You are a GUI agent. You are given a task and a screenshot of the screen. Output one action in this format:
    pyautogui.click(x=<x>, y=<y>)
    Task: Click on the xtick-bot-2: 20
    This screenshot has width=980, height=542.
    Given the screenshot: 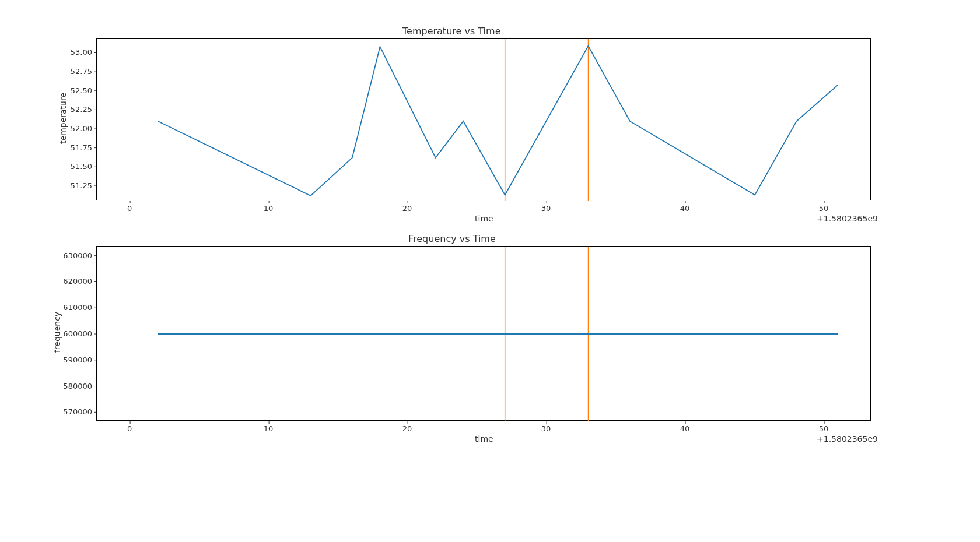 What is the action you would take?
    pyautogui.click(x=407, y=429)
    